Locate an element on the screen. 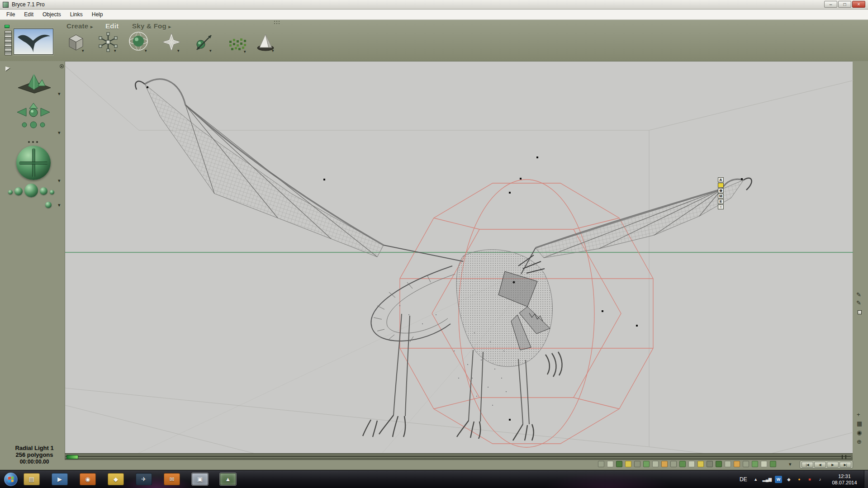 This screenshot has width=868, height=488. taskbar-bryce-icon: ▲ is located at coordinates (228, 479).